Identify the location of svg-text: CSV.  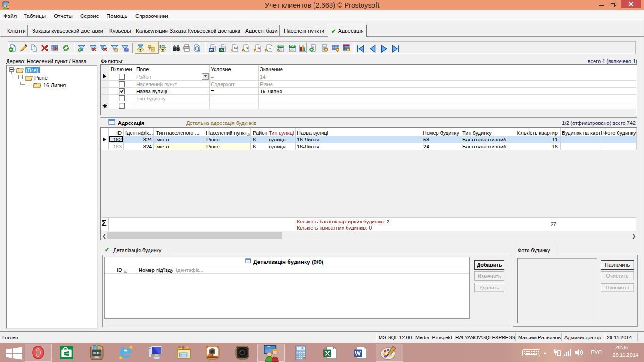
(281, 46).